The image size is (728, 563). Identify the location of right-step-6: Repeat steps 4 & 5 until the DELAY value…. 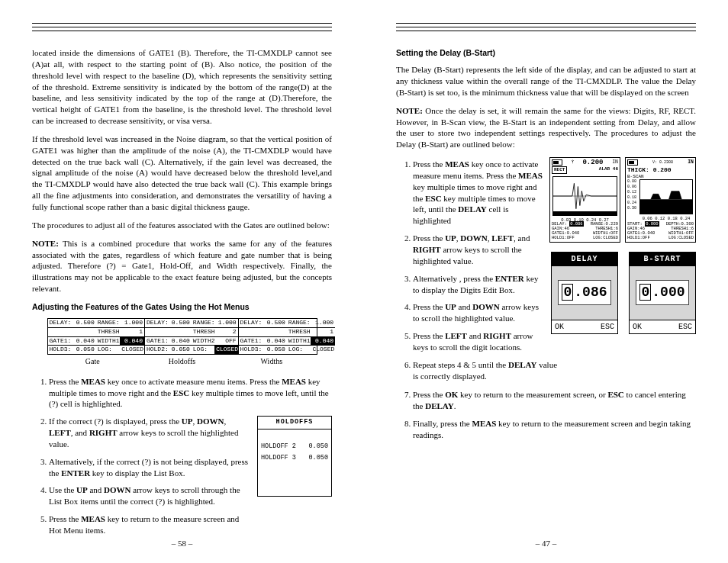
(487, 371).